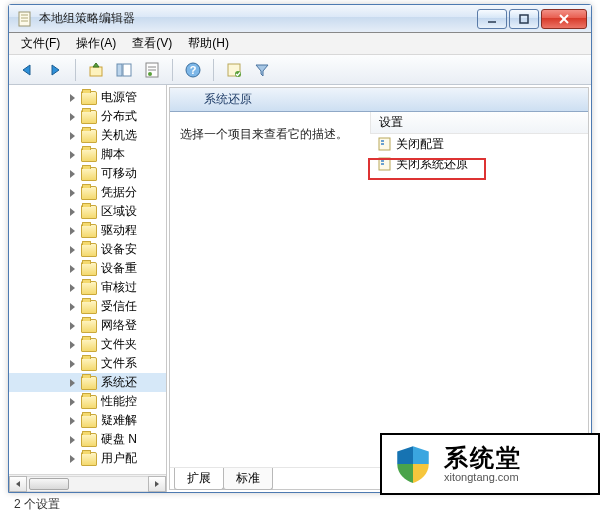 Image resolution: width=600 pixels, height=513 pixels. What do you see at coordinates (88, 440) in the screenshot?
I see `tree-node: 硬盘 N` at bounding box center [88, 440].